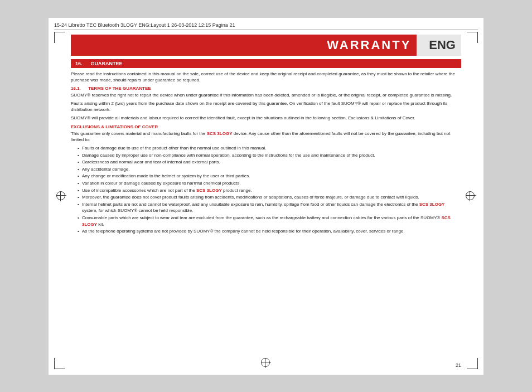 Image resolution: width=532 pixels, height=392 pixels. I want to click on terms-para-2: Faults arising within 2 (two) years from…, so click(266, 107).